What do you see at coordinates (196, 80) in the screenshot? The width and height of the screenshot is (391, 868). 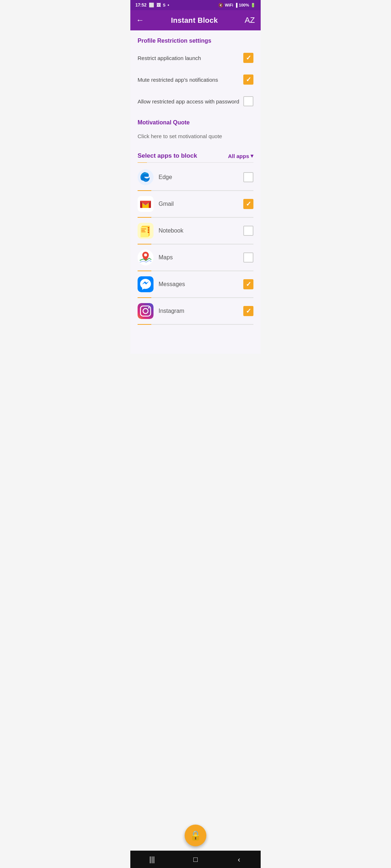 I see `mute-notifications-row: Mute restricted app's notifications` at bounding box center [196, 80].